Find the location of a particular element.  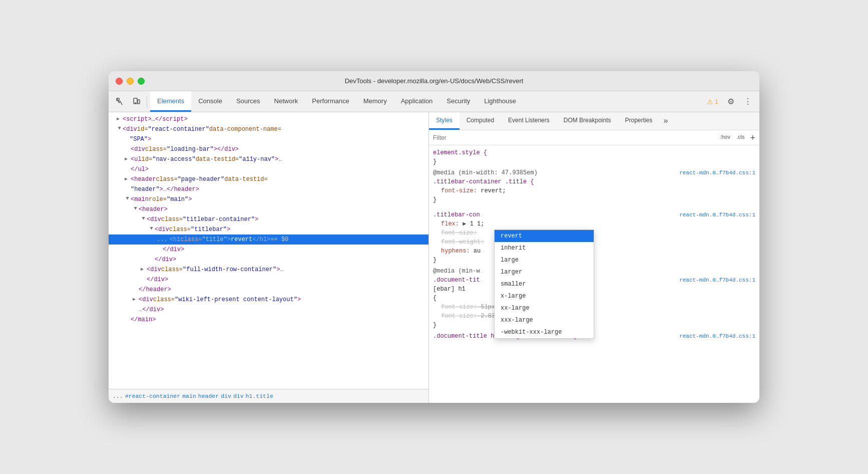

styles-tab-more: » is located at coordinates (666, 121).